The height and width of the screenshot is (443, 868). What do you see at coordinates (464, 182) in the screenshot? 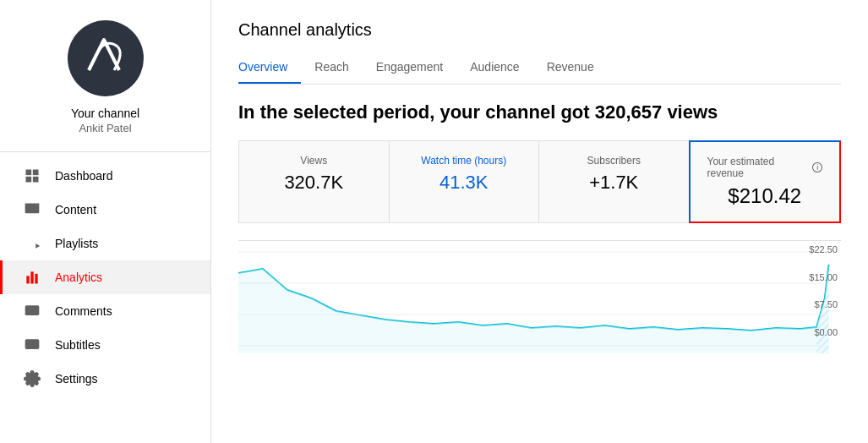
I see `stat-card-watchtime: Watch time (hours) 41.3K` at bounding box center [464, 182].